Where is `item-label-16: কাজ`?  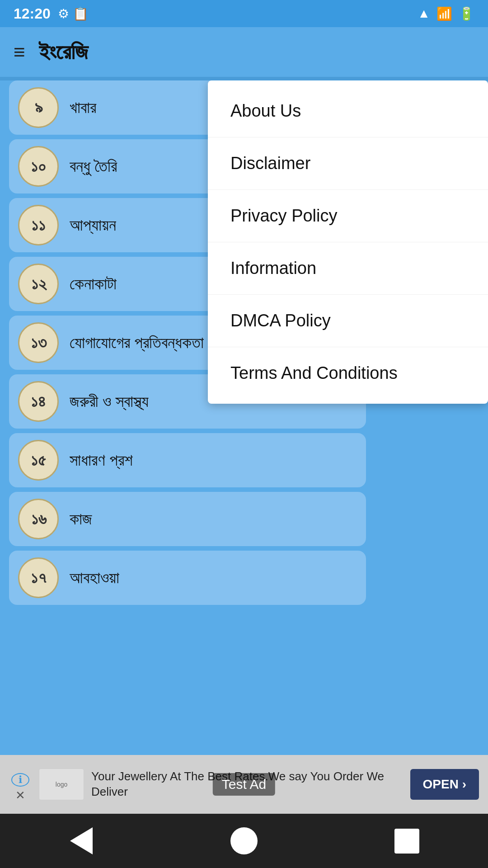 item-label-16: কাজ is located at coordinates (81, 519).